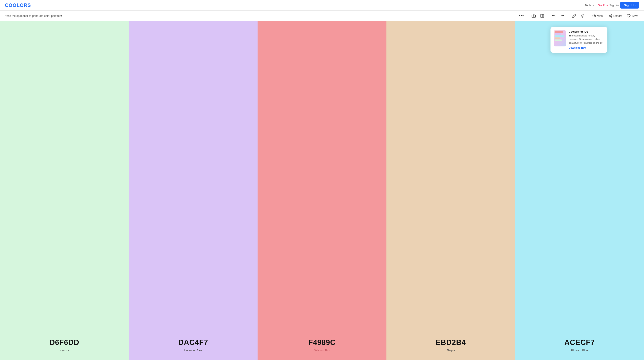  What do you see at coordinates (590, 6) in the screenshot?
I see `tools-menu: Tools ▾` at bounding box center [590, 6].